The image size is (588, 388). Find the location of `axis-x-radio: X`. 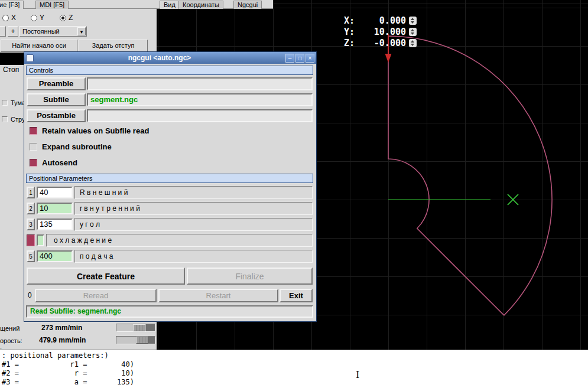

axis-x-radio: X is located at coordinates (9, 18).